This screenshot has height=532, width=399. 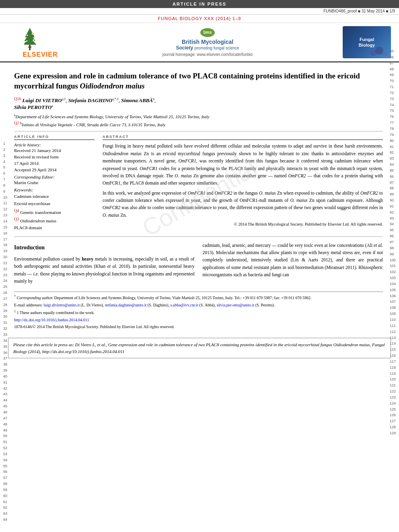 What do you see at coordinates (54, 220) in the screenshot?
I see `keyword-4: Q3 Oidiodendron maius` at bounding box center [54, 220].